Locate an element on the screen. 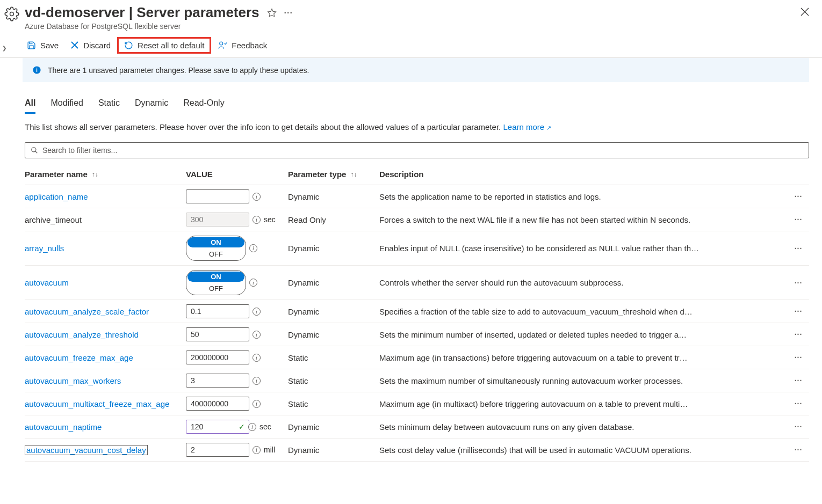 This screenshot has width=822, height=504. save-icon is located at coordinates (31, 45).